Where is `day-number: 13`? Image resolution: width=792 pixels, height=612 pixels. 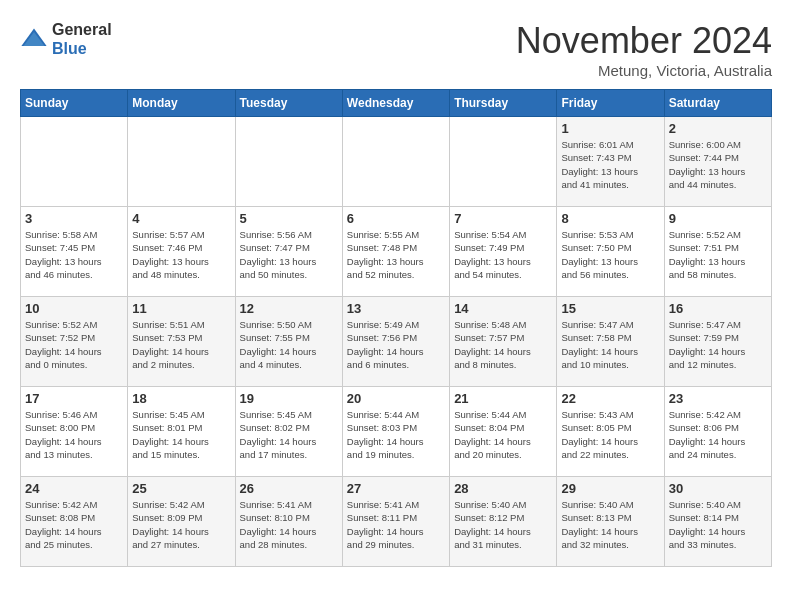
day-number: 13 is located at coordinates (396, 308).